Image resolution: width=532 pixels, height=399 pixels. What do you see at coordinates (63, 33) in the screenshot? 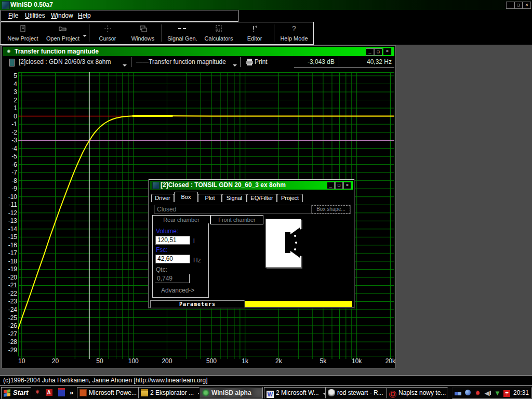
I see `open-project-button: Open Project` at bounding box center [63, 33].